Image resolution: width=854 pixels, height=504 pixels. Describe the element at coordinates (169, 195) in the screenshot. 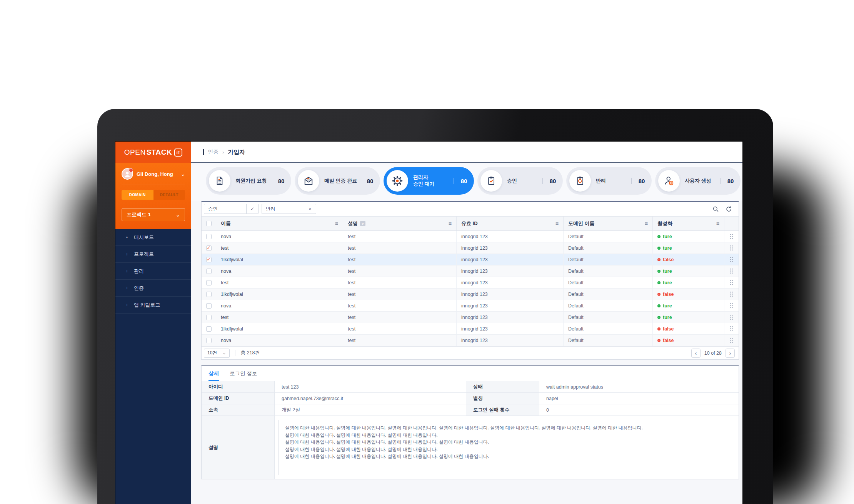

I see `toggle-default-button: DEFAULT` at that location.